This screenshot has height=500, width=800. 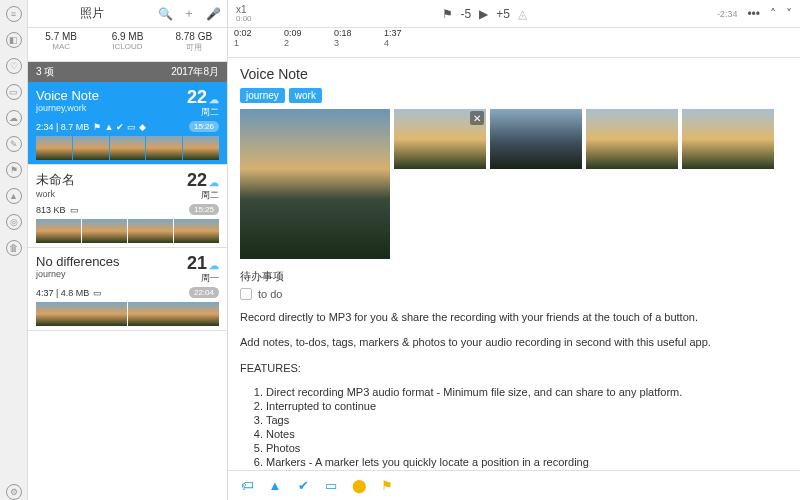 I want to click on airplay-icon: ◬, so click(x=522, y=14).